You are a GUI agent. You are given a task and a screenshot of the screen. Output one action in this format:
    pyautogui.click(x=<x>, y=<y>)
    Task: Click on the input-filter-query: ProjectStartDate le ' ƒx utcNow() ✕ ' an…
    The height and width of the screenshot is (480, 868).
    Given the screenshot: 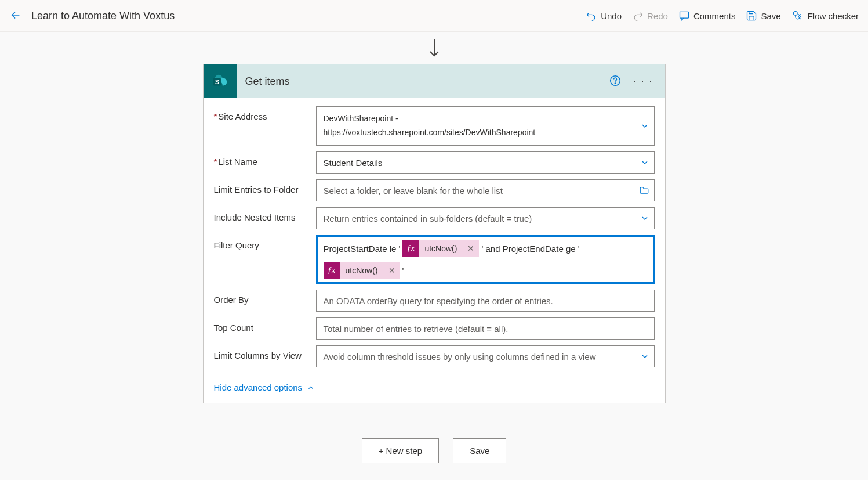 What is the action you would take?
    pyautogui.click(x=485, y=259)
    